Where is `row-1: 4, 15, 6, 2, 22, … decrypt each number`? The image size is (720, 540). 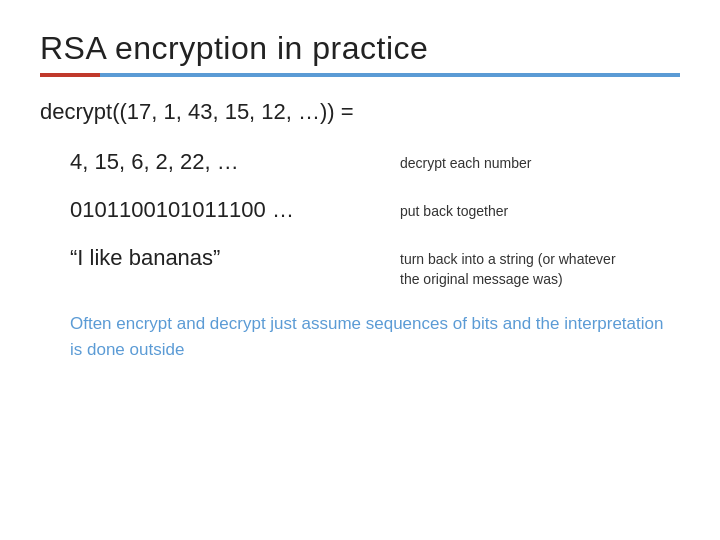 row-1: 4, 15, 6, 2, 22, … decrypt each number is located at coordinates (375, 162).